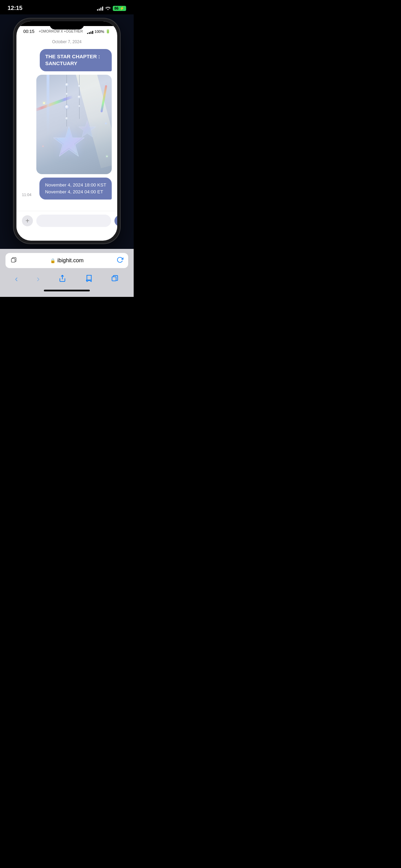  I want to click on reload-icon, so click(120, 260).